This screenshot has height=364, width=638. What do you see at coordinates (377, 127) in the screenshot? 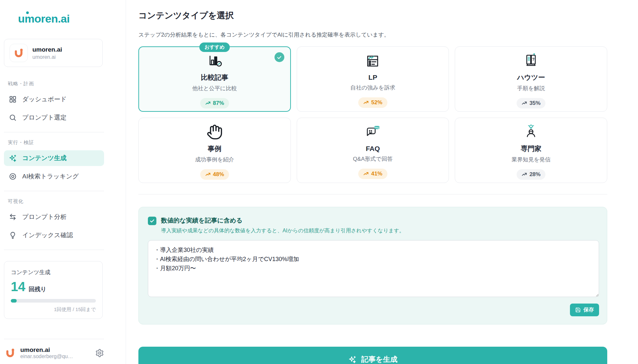
I see `svg-text: FAQ` at bounding box center [377, 127].